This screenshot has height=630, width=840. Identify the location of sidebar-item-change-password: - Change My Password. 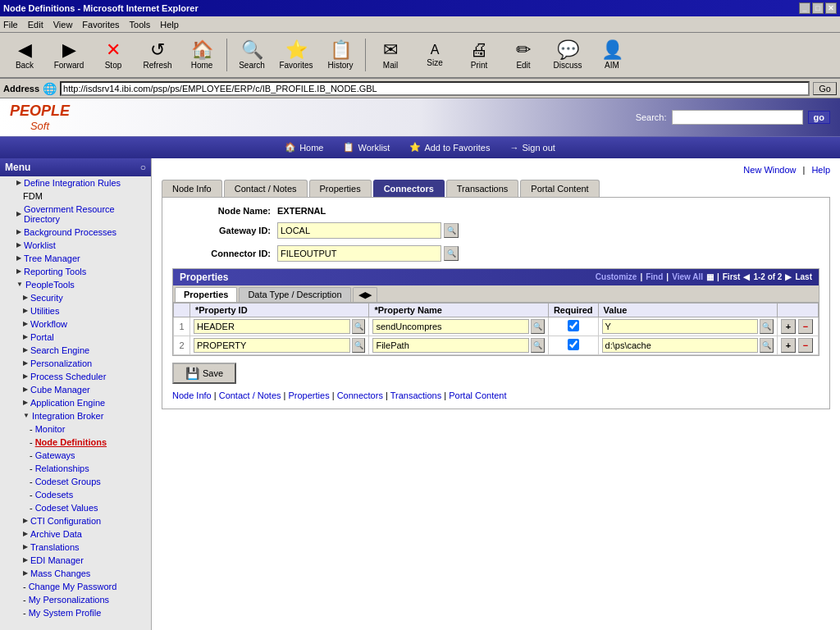
(75, 587).